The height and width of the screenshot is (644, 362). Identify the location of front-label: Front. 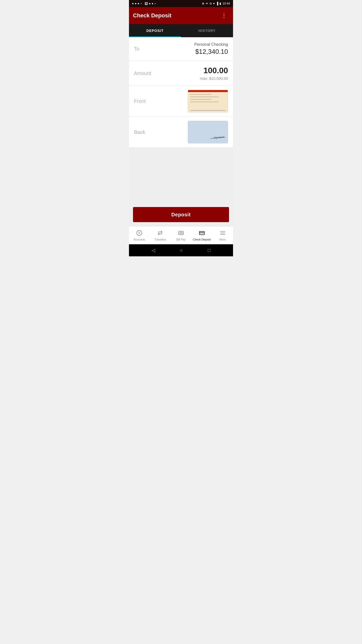
(140, 101).